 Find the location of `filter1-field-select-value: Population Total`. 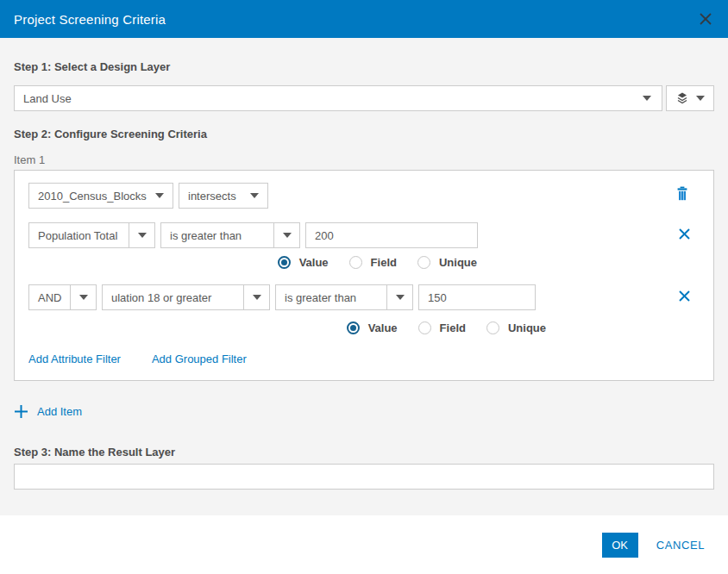

filter1-field-select-value: Population Total is located at coordinates (79, 235).